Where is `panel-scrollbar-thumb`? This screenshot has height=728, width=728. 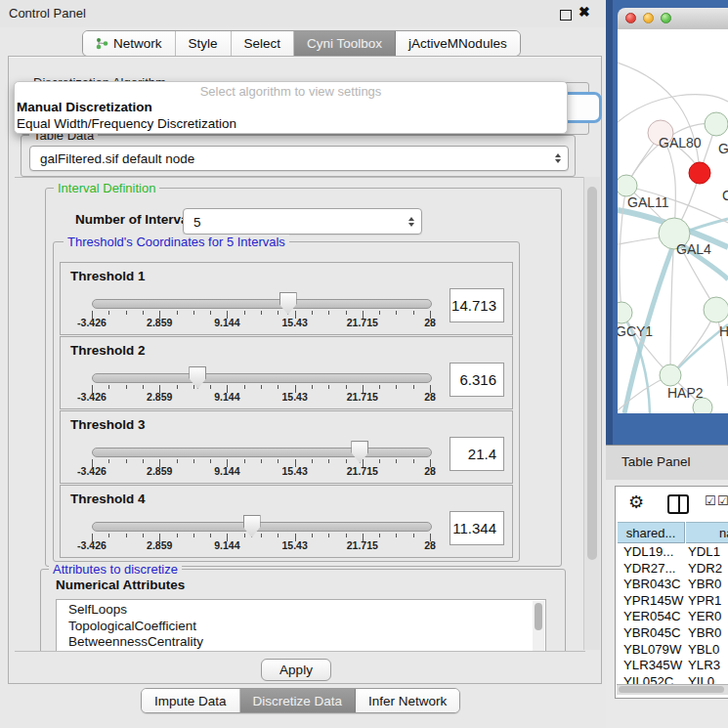 panel-scrollbar-thumb is located at coordinates (592, 373).